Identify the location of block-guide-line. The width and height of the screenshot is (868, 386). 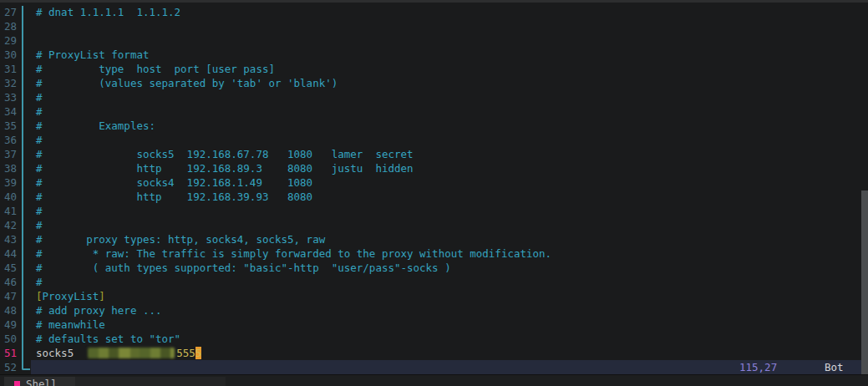
(26, 188).